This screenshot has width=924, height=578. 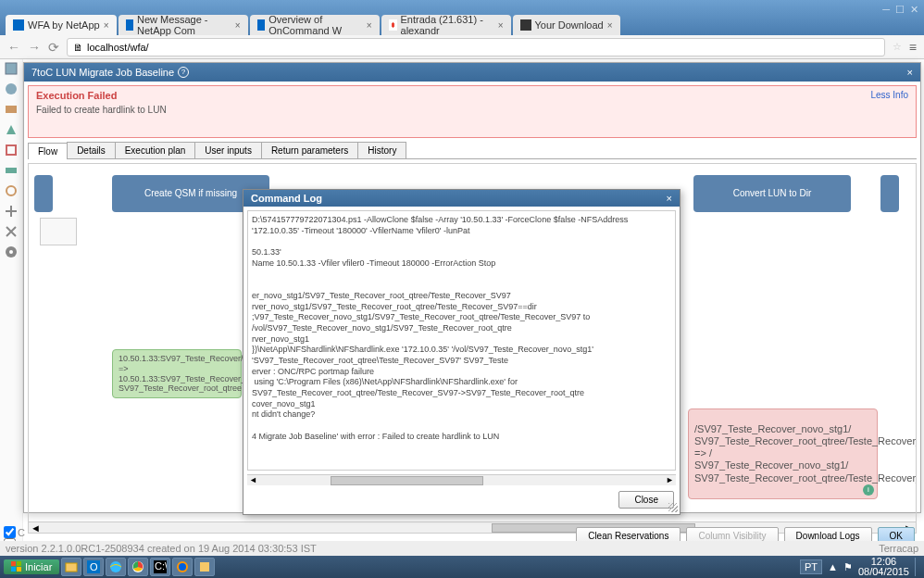 What do you see at coordinates (900, 9) in the screenshot?
I see `maximize-icon: ☐` at bounding box center [900, 9].